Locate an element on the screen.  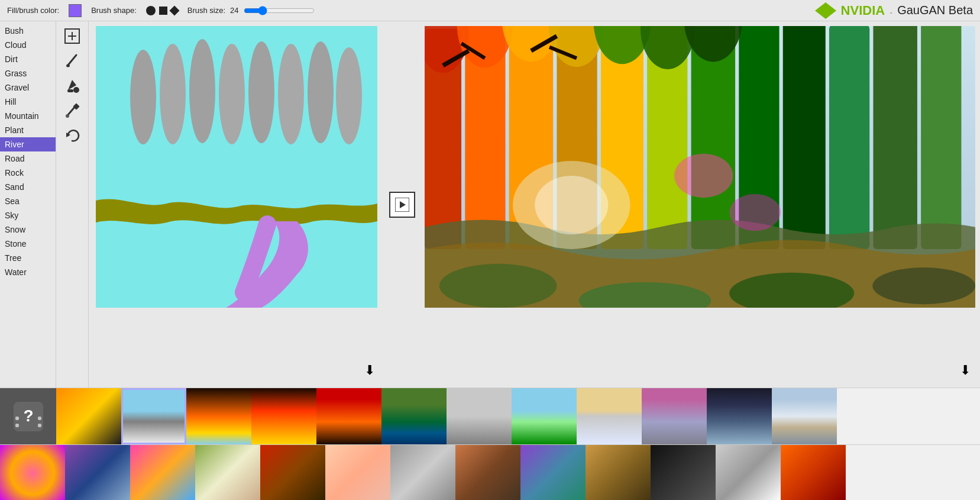
dice-icon: ? is located at coordinates (28, 417).